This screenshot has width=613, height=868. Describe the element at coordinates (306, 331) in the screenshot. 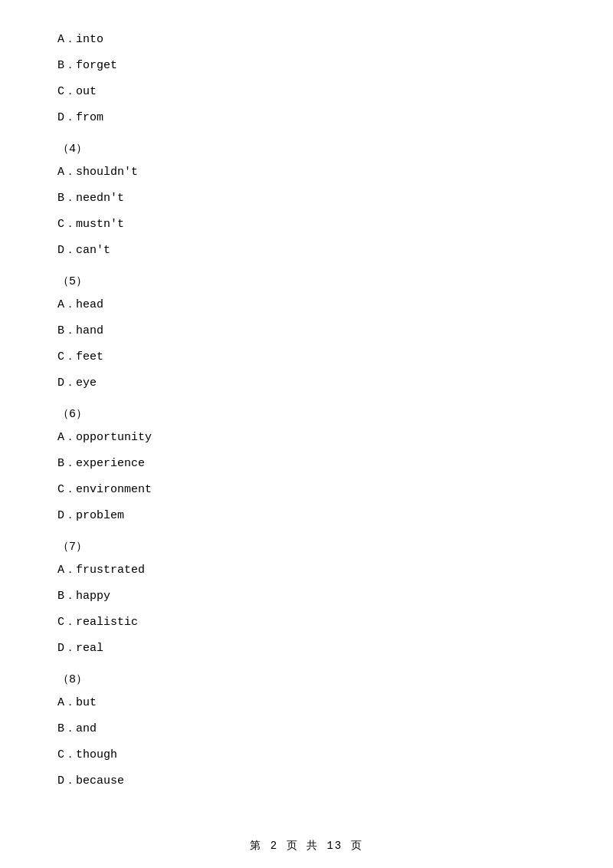

I see `option-item: B．hand` at that location.